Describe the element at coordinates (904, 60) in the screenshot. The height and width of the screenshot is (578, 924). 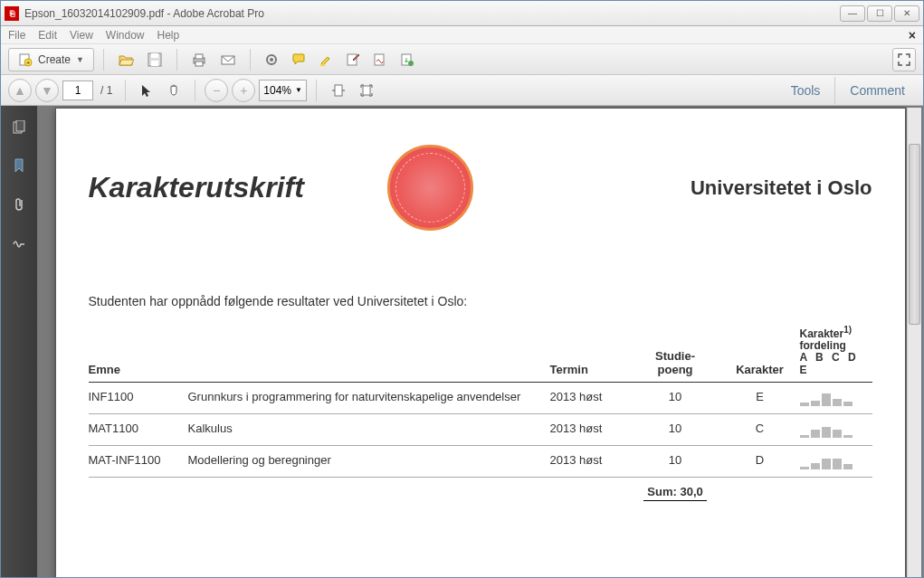
I see `reading-mode-button` at that location.